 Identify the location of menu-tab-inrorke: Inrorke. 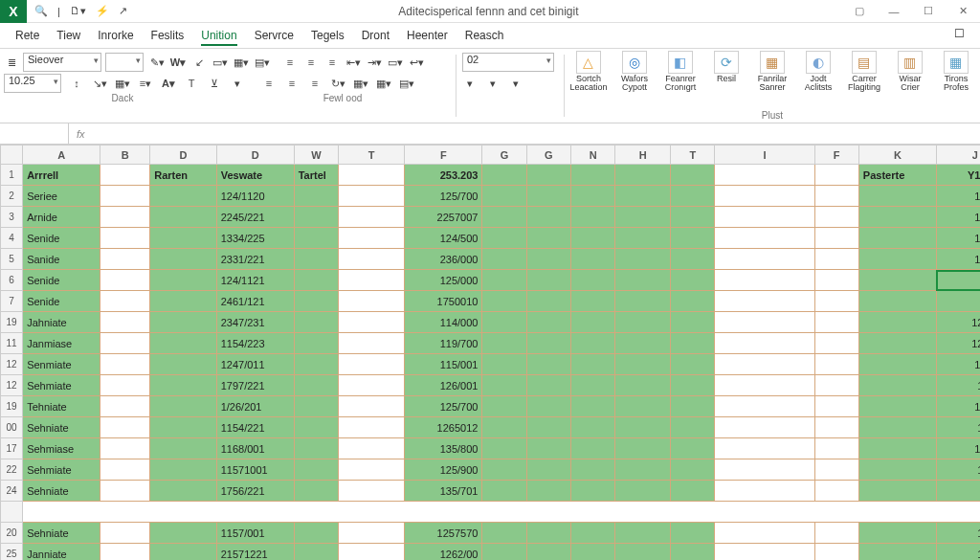
(115, 36).